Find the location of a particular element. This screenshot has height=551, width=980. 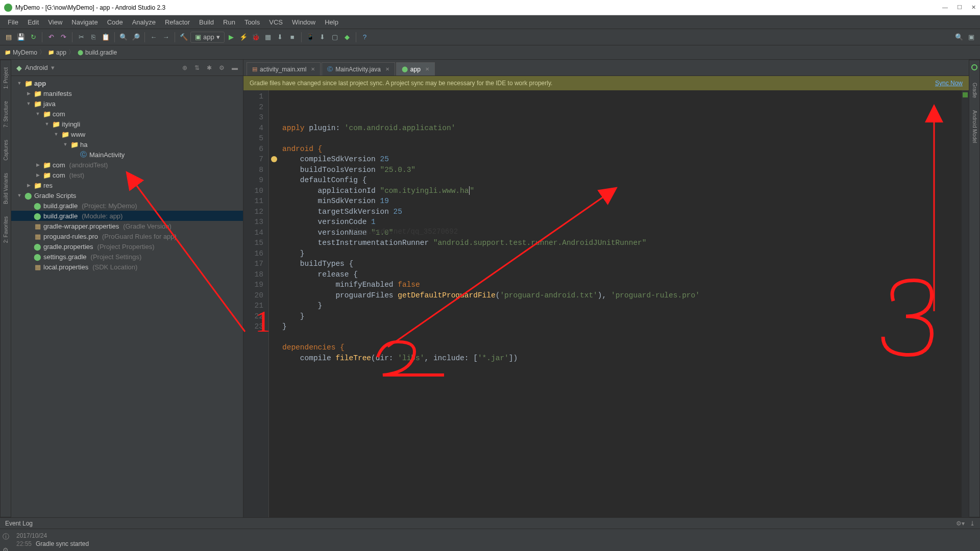

tree-node: ⬤gradle.properties(Project Properties) is located at coordinates (127, 246).